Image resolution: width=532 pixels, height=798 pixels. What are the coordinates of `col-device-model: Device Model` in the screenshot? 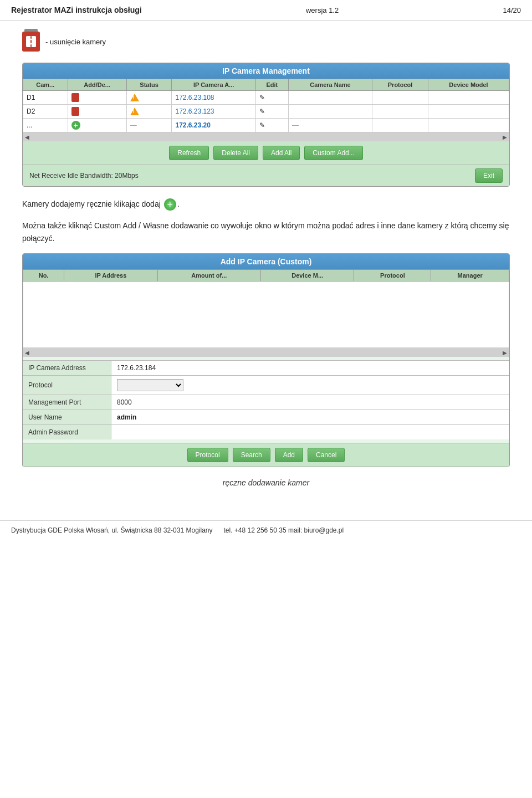 It's located at (469, 85).